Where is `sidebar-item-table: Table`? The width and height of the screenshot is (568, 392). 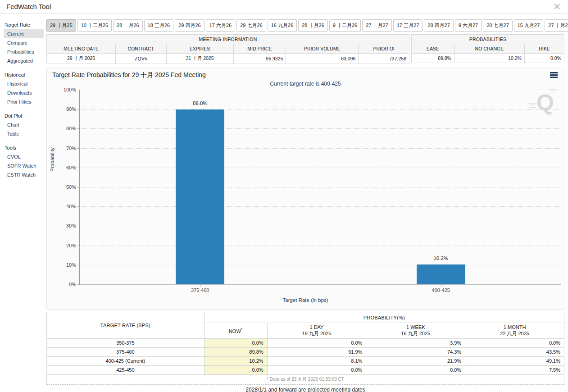
sidebar-item-table: Table is located at coordinates (23, 134).